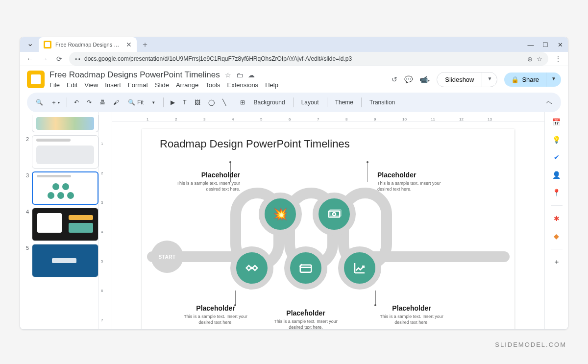 The width and height of the screenshot is (588, 364). I want to click on contacts-icon: 👤, so click(557, 175).